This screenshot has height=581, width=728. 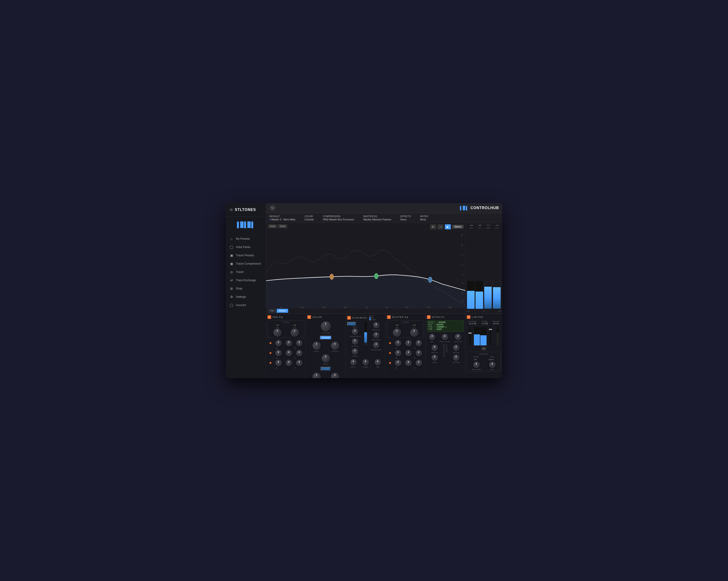 What do you see at coordinates (440, 227) in the screenshot?
I see `eq-loop-button: ⇢` at bounding box center [440, 227].